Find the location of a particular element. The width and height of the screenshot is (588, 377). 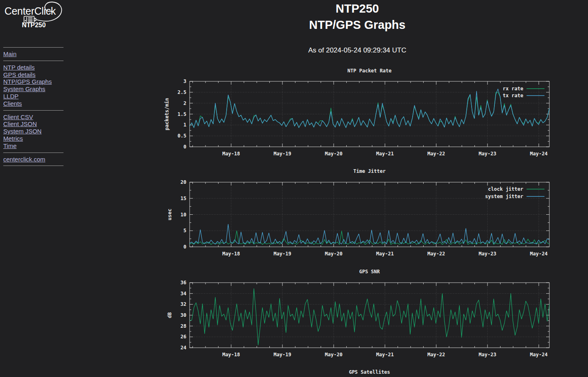

page-header: NTP250 NTP/GPS Graphs As of 2024-05-24 0… is located at coordinates (357, 27).